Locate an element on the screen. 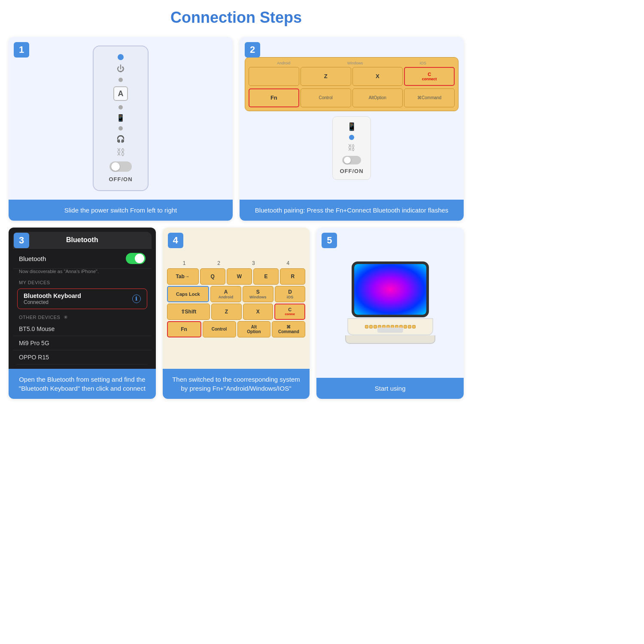 The image size is (644, 644). step-4-card: 4 1 2 3 4 Tab→ Q W E R is located at coordinates (236, 313).